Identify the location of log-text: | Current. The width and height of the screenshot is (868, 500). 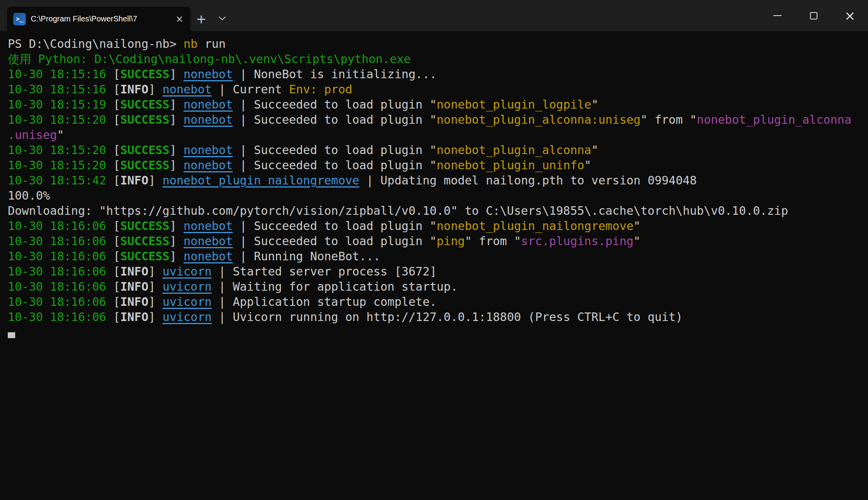
(251, 89).